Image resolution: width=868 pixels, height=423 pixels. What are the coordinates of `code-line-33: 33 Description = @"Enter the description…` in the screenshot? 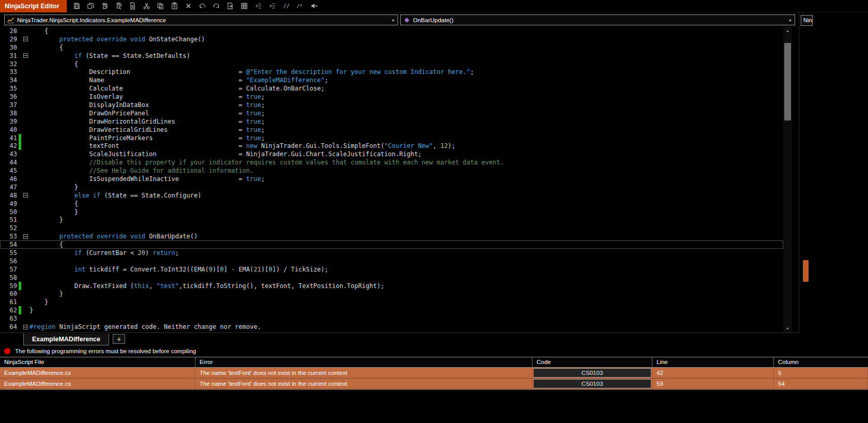 It's located at (392, 72).